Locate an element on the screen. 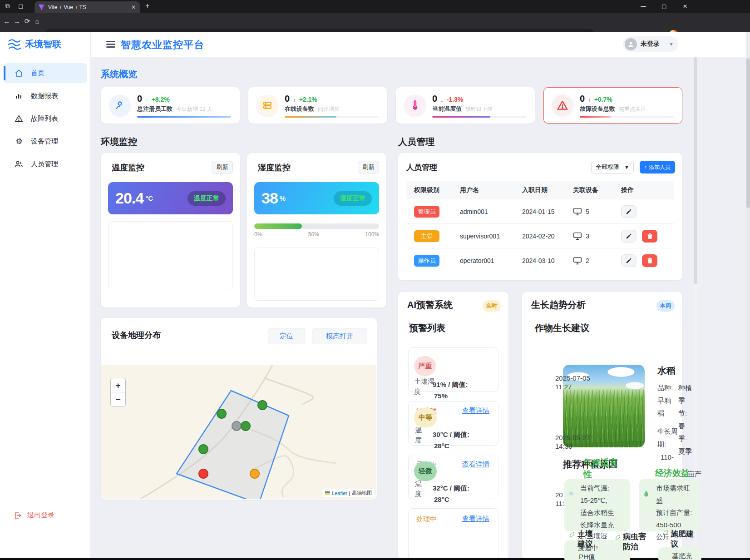  sidebar-item-label: 人员管理 is located at coordinates (44, 164).